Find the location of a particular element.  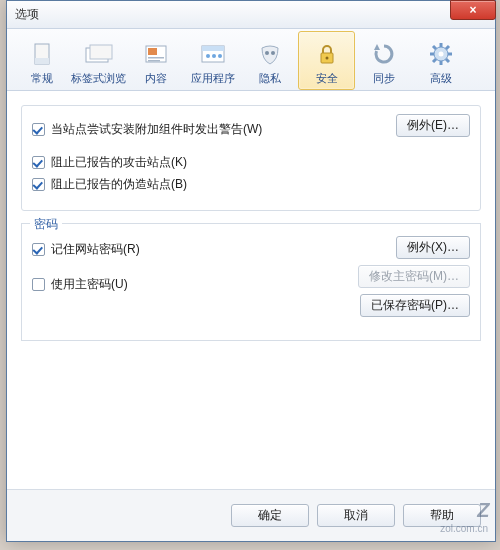

tab-label: 高级 is located at coordinates (441, 78).